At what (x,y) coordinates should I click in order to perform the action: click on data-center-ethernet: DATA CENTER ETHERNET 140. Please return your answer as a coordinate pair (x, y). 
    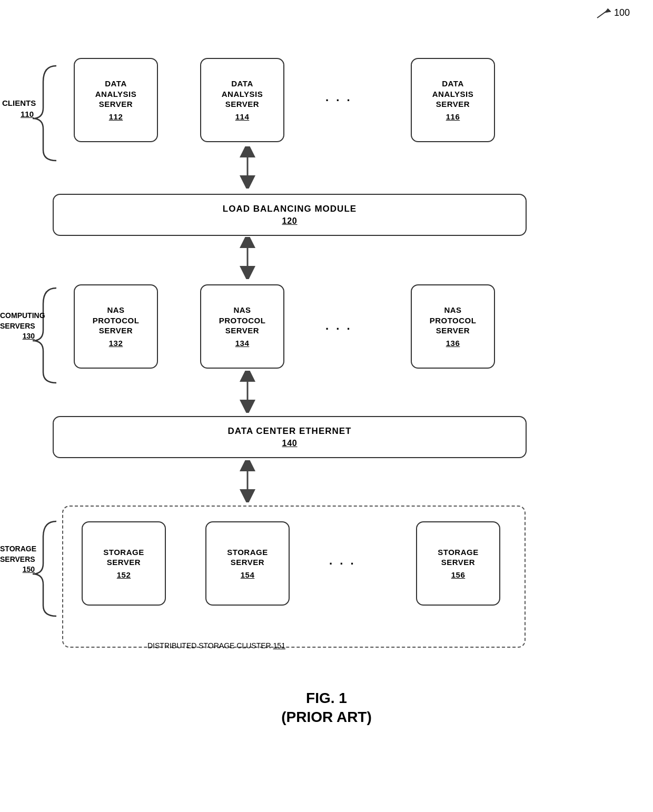
    Looking at the image, I should click on (290, 437).